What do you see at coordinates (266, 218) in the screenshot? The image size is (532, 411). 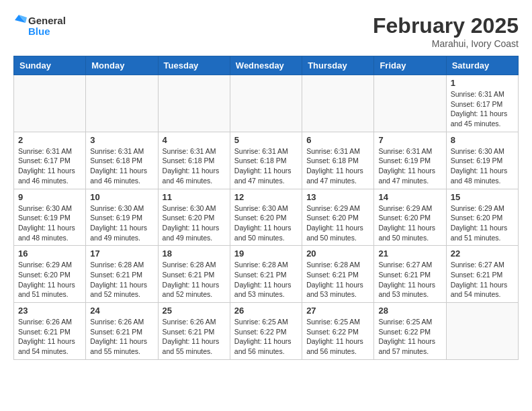 I see `day-cell: 12Sunrise: 6:30 AM Sunset: 6:20 PM Dayli…` at bounding box center [266, 218].